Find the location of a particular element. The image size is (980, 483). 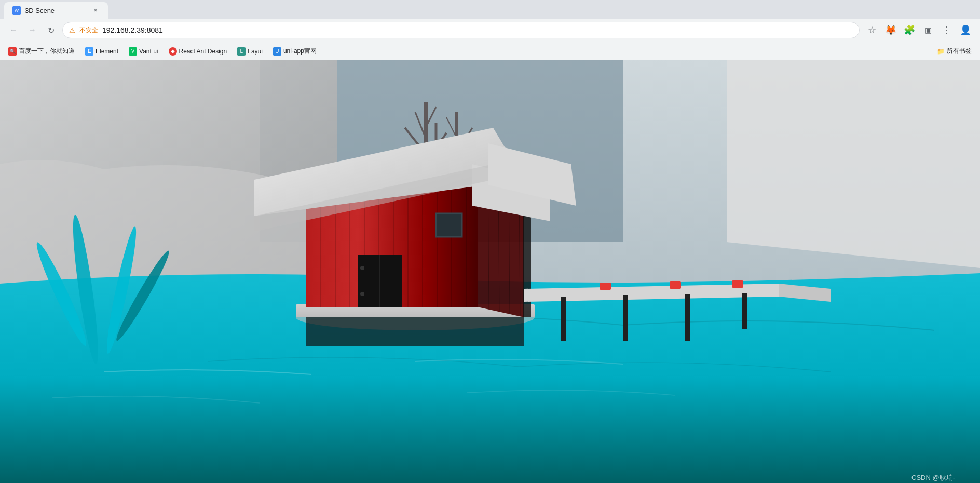

baidu-favicon: 🔍 is located at coordinates (12, 51).